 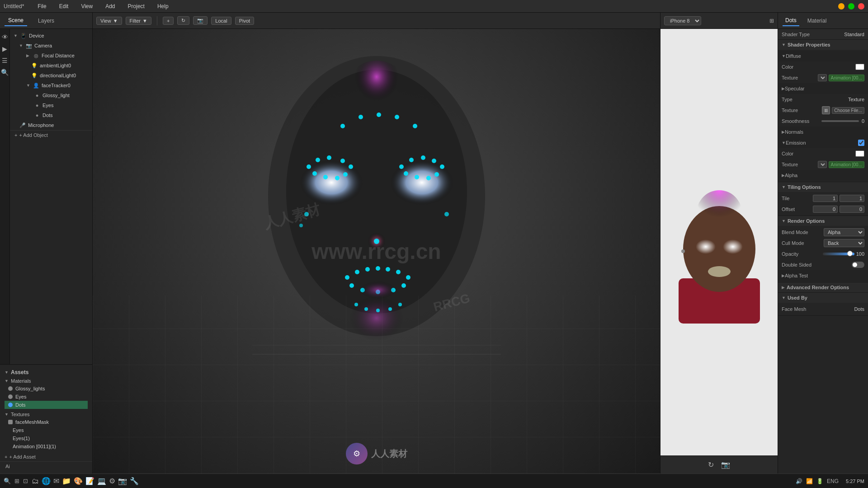 What do you see at coordinates (851, 6) in the screenshot?
I see `maximize-button` at bounding box center [851, 6].